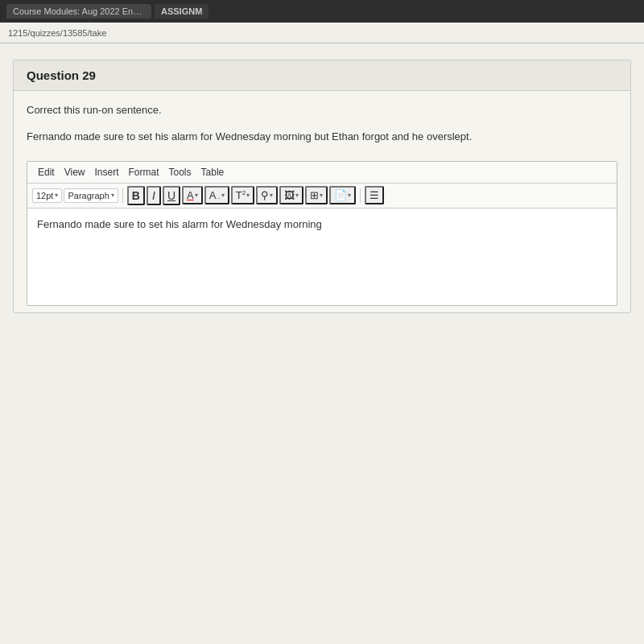 The image size is (644, 644). I want to click on more-icon: 📄, so click(341, 195).